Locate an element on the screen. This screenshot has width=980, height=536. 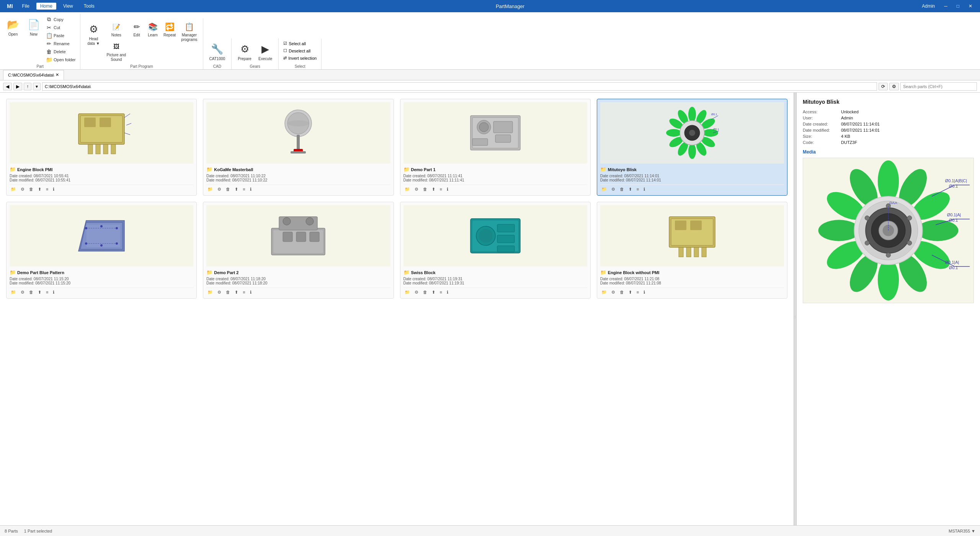
action-info-bp: ℹ is located at coordinates (54, 293).